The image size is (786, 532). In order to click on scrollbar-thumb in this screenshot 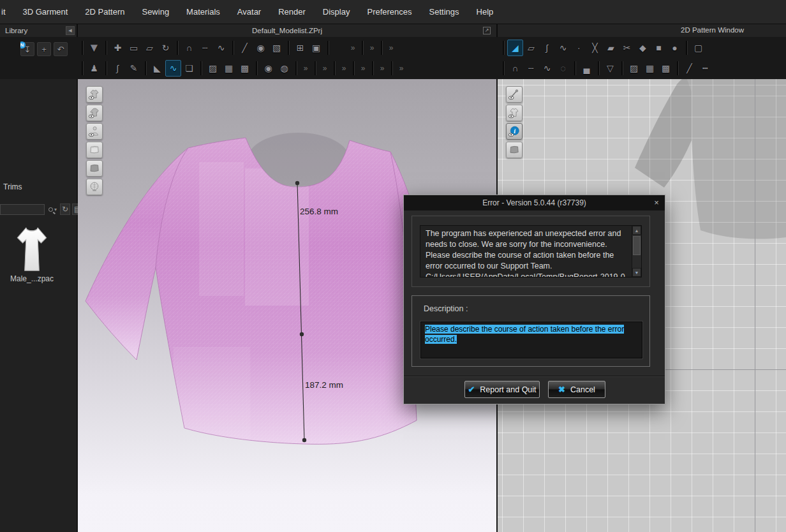, I will do `click(637, 246)`.